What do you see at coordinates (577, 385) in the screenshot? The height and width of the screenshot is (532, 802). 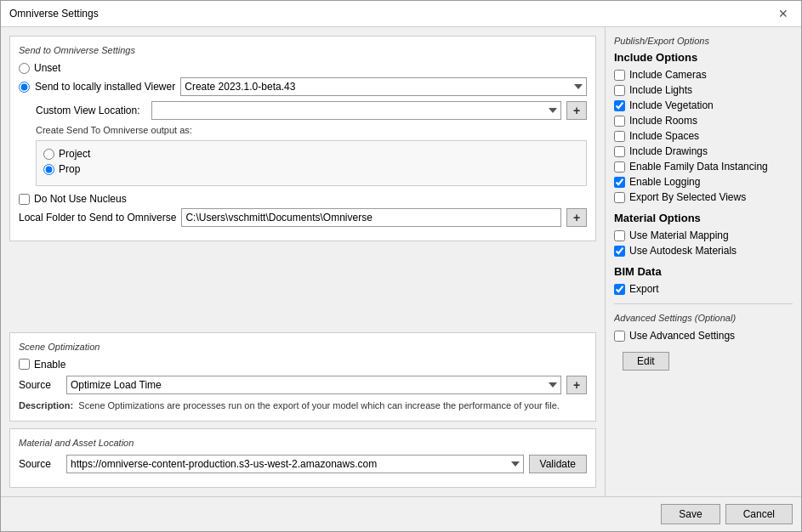 I see `scene-source-add-button: +` at bounding box center [577, 385].